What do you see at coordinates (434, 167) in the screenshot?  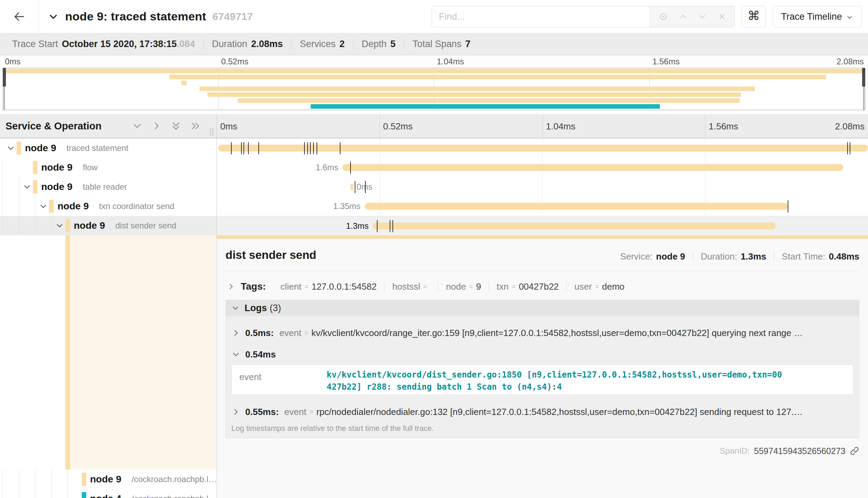 I see `span-row: node 9flow1.6ms` at bounding box center [434, 167].